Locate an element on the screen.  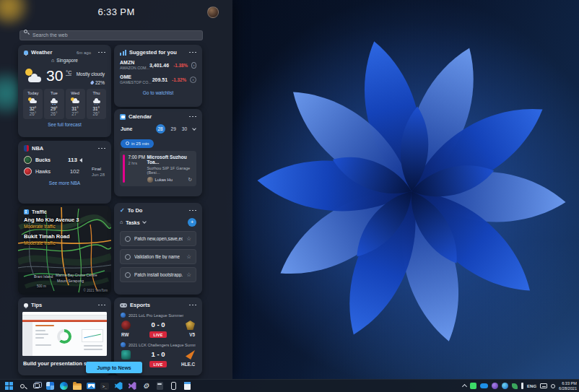
home-icon: ⌂ is located at coordinates (121, 222).